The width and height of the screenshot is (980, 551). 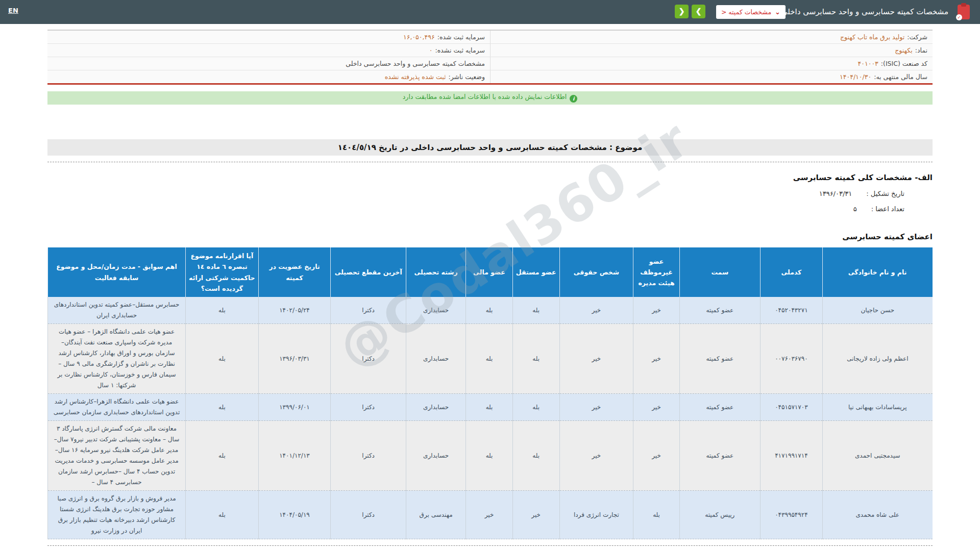 What do you see at coordinates (117, 456) in the screenshot?
I see `member-cell: معاونت مالی شرکت گسترش انرژی پاسارگاد ۳ …` at bounding box center [117, 456].